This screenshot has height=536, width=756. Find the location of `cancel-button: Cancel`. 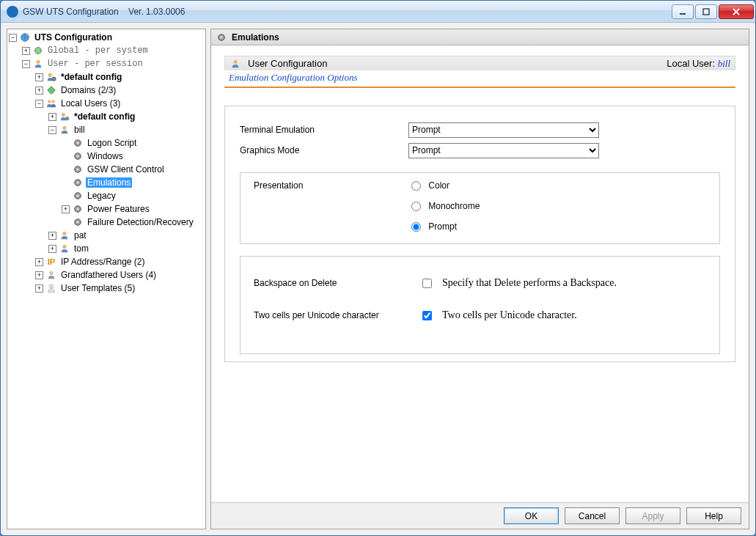

cancel-button: Cancel is located at coordinates (592, 516).